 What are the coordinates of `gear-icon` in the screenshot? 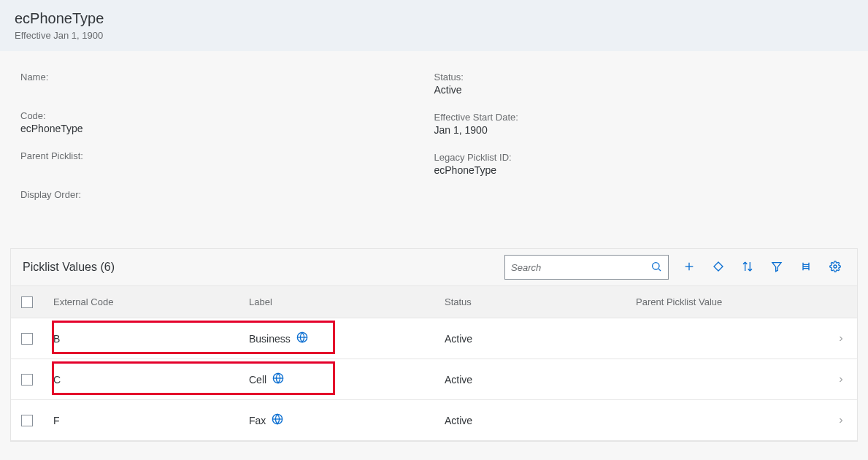 It's located at (835, 267).